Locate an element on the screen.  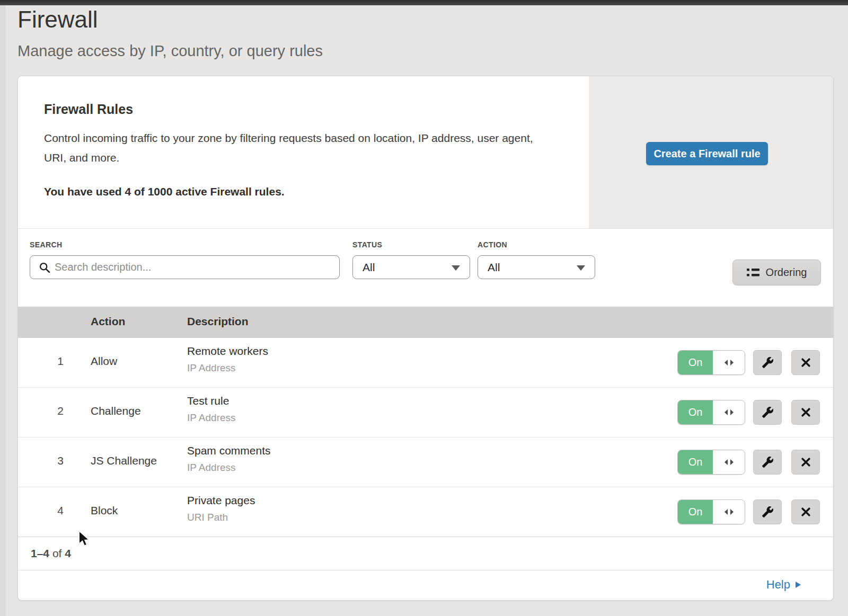
action-label: ACTION is located at coordinates (536, 245).